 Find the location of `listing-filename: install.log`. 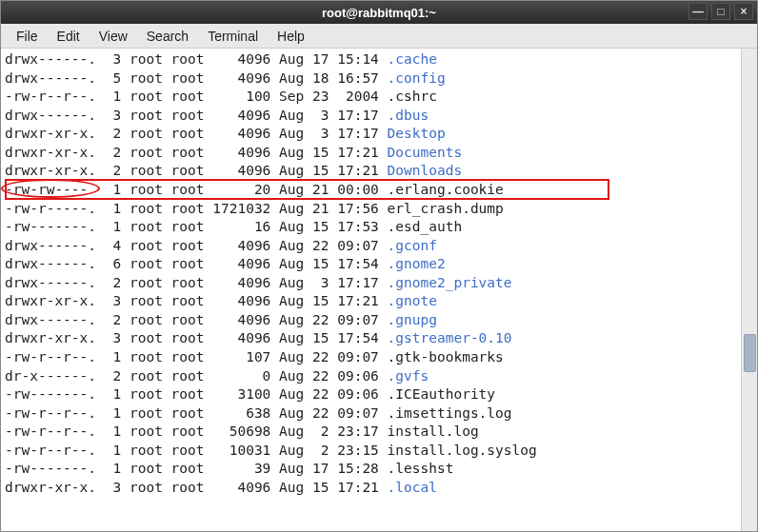

listing-filename: install.log is located at coordinates (433, 431).